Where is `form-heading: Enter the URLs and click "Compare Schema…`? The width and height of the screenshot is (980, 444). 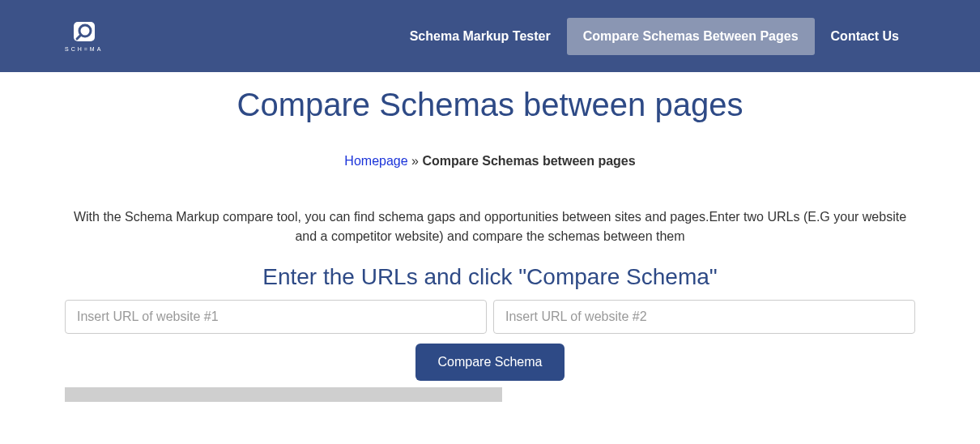
form-heading: Enter the URLs and click "Compare Schema… is located at coordinates (490, 277).